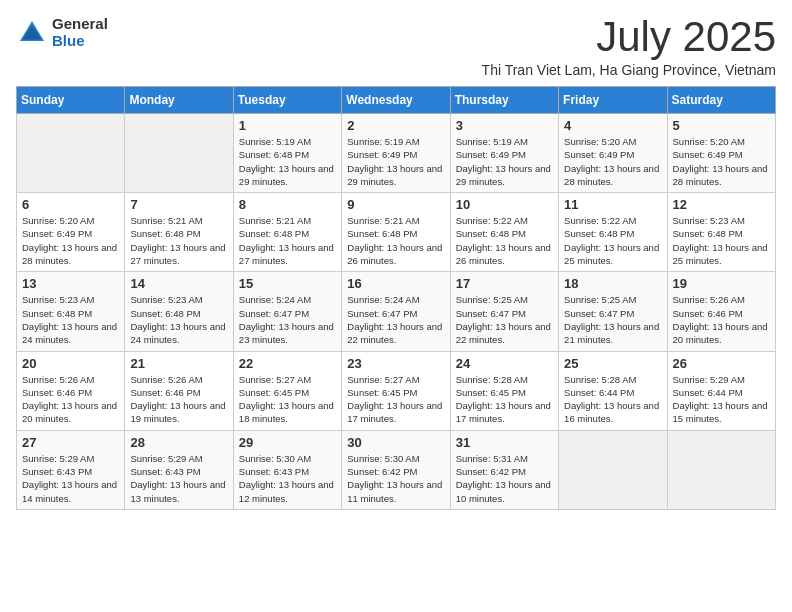  I want to click on calendar-cell: 19Sunrise: 5:26 AMSunset: 6:46 PMDayligh…, so click(721, 312).